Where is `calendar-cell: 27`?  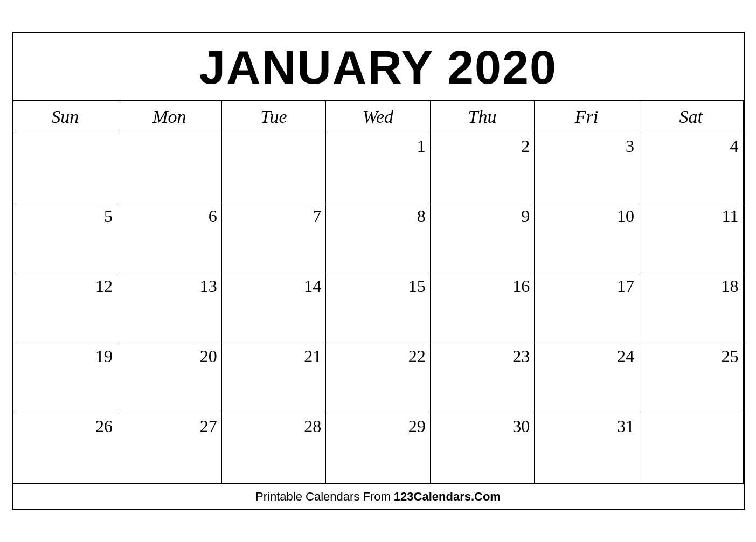 calendar-cell: 27 is located at coordinates (170, 448).